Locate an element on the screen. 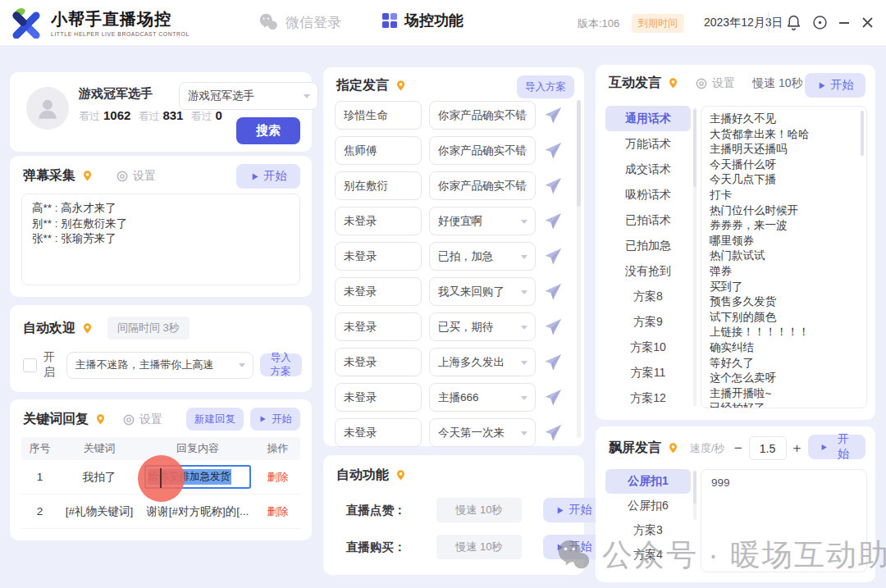 Image resolution: width=886 pixels, height=588 pixels. script-tab: 方案12 is located at coordinates (648, 399).